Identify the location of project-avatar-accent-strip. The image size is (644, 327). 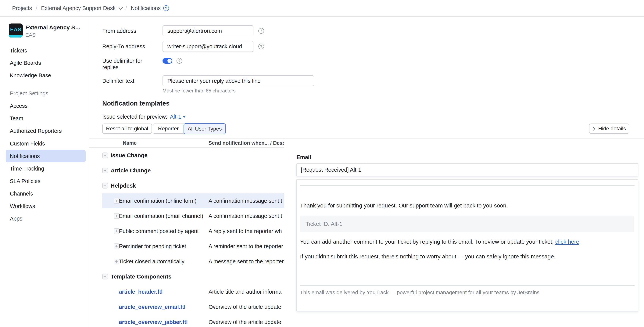
(16, 36).